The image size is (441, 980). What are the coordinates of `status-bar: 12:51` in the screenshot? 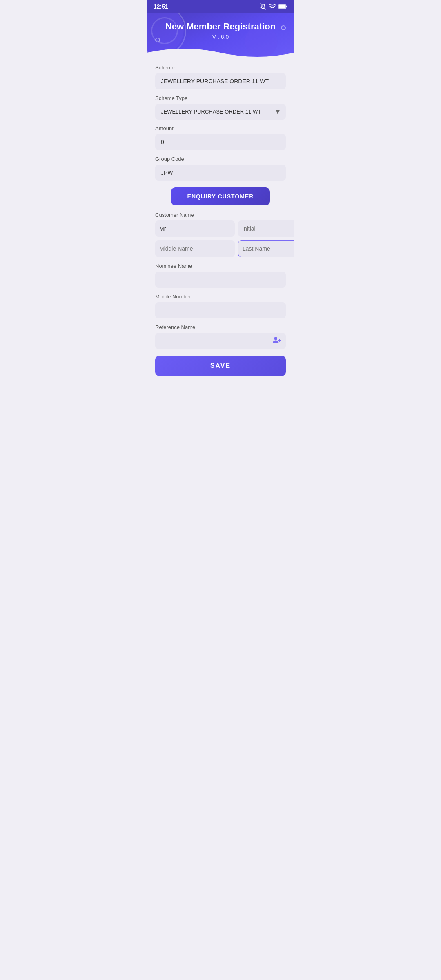 It's located at (220, 7).